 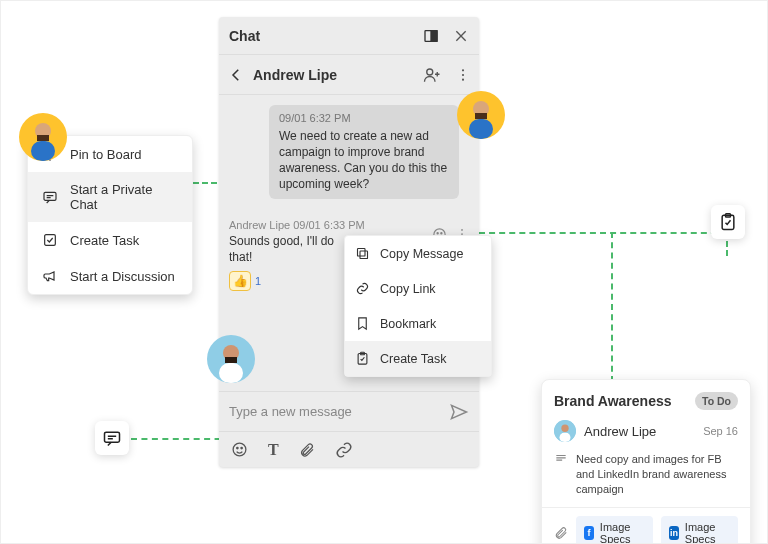 What do you see at coordinates (240, 281) in the screenshot?
I see `thumbs-up-reaction: 👍` at bounding box center [240, 281].